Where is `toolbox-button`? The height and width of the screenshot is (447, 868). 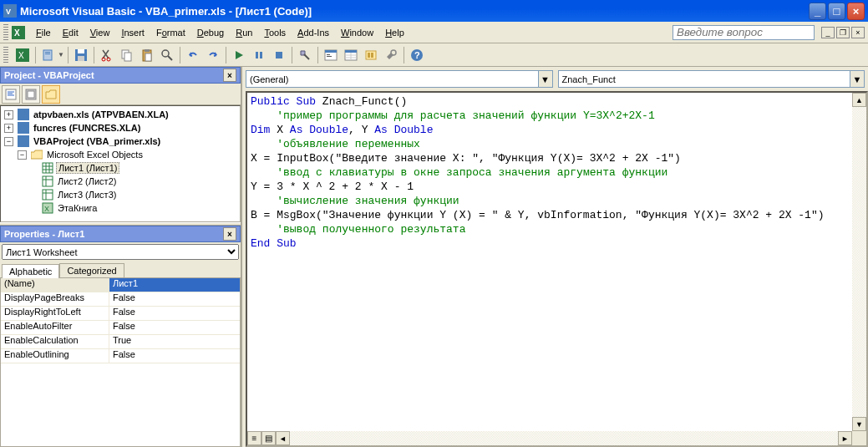 toolbox-button is located at coordinates (391, 55).